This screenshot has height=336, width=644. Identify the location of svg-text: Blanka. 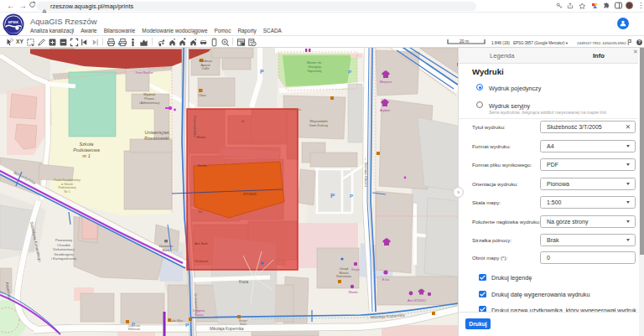
(201, 137).